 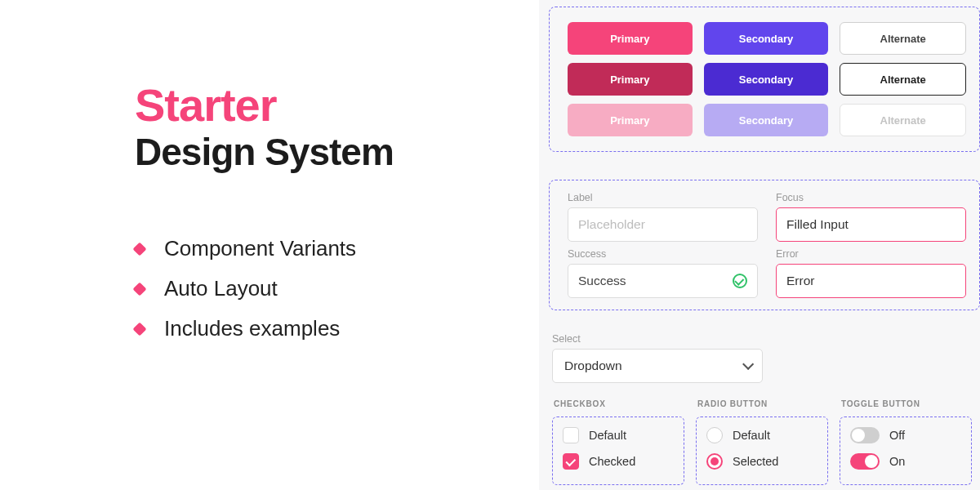 What do you see at coordinates (871, 281) in the screenshot?
I see `text-input-error: Error` at bounding box center [871, 281].